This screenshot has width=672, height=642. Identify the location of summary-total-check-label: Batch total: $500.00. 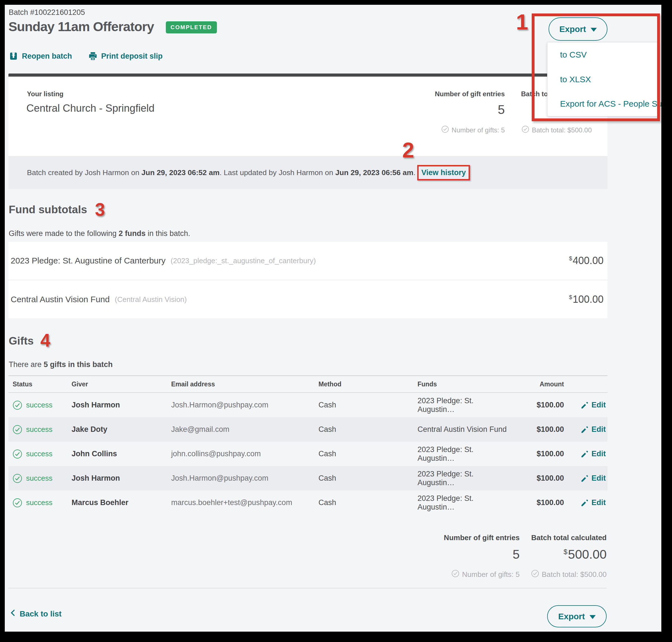
(574, 575).